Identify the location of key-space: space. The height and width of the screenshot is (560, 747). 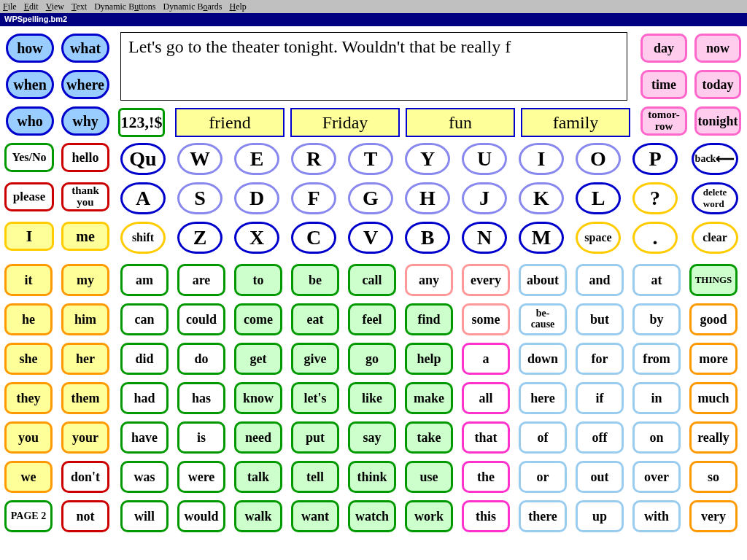
(598, 238).